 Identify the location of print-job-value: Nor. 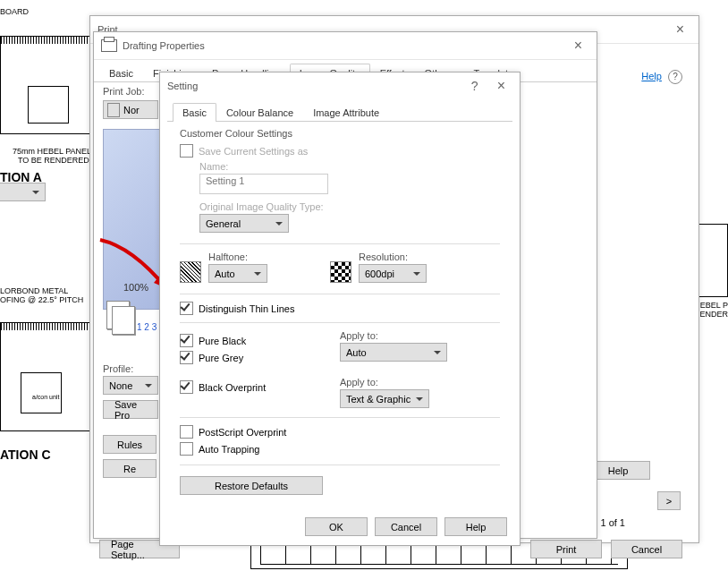
(131, 110).